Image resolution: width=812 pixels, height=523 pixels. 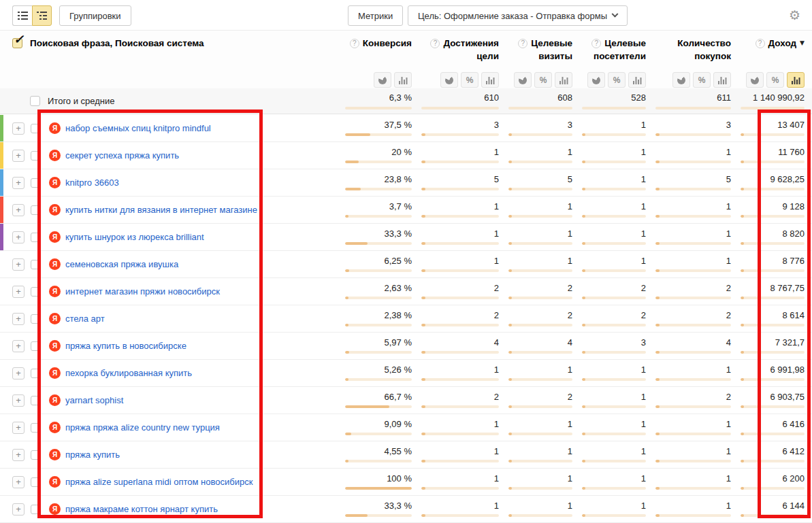 I want to click on metric-value: 3,7 %, so click(x=400, y=207).